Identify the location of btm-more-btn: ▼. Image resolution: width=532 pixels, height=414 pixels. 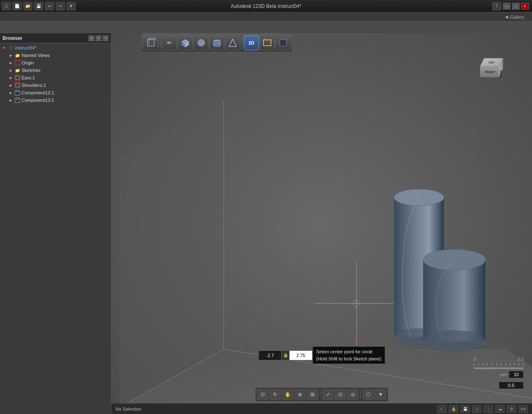
(381, 394).